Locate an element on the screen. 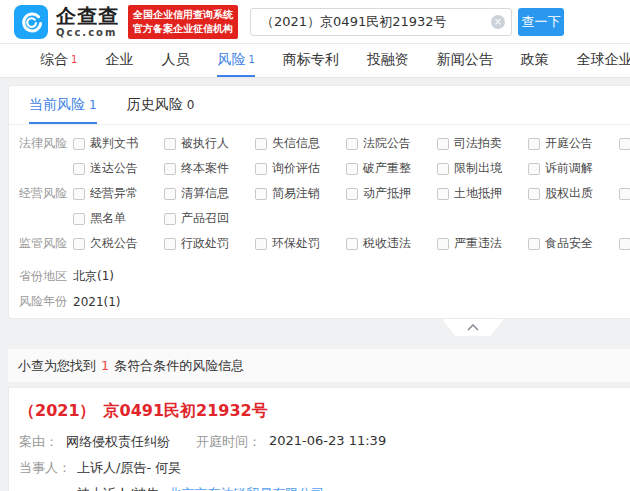  risk-filter-option: 动产抵押 is located at coordinates (392, 194).